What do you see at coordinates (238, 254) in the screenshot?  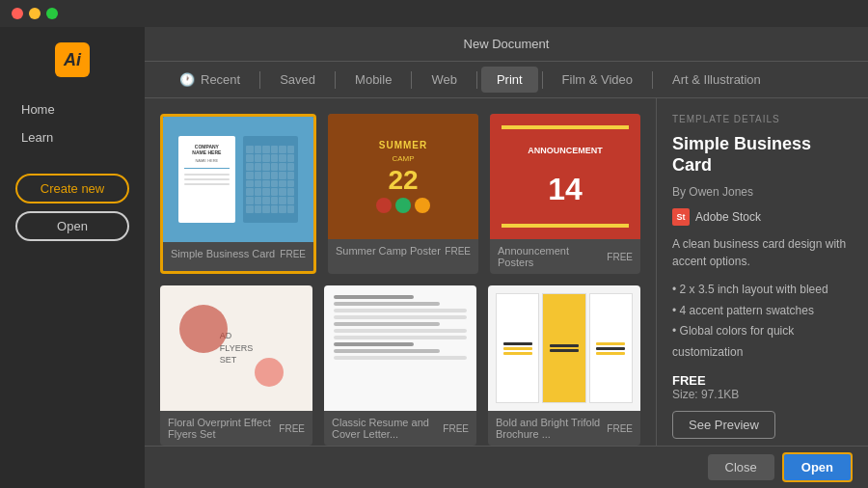 I see `card-label-biz: Simple Business Card FREE` at bounding box center [238, 254].